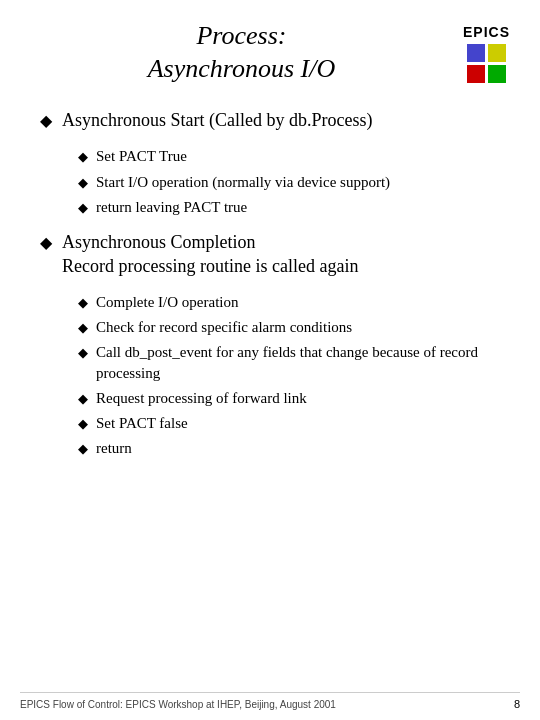  What do you see at coordinates (83, 399) in the screenshot?
I see `sub-diamond-2-4: ◆` at bounding box center [83, 399].